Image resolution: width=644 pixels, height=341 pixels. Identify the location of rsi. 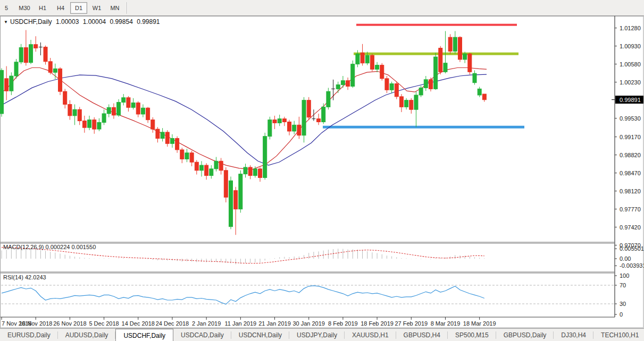
(243, 295).